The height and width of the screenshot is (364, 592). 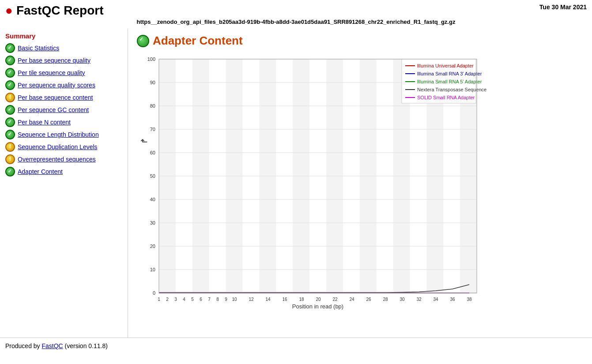 I want to click on svg-text: 24, so click(x=352, y=299).